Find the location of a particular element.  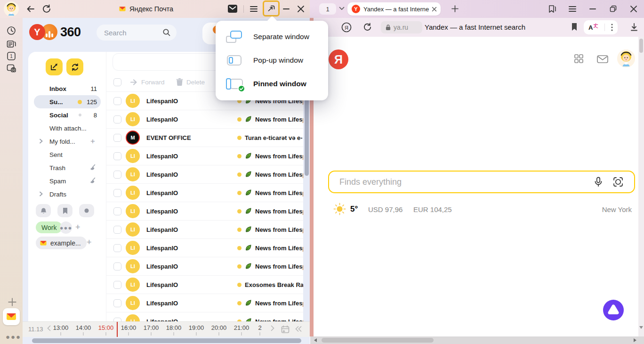

add-account-icon: + is located at coordinates (89, 242).